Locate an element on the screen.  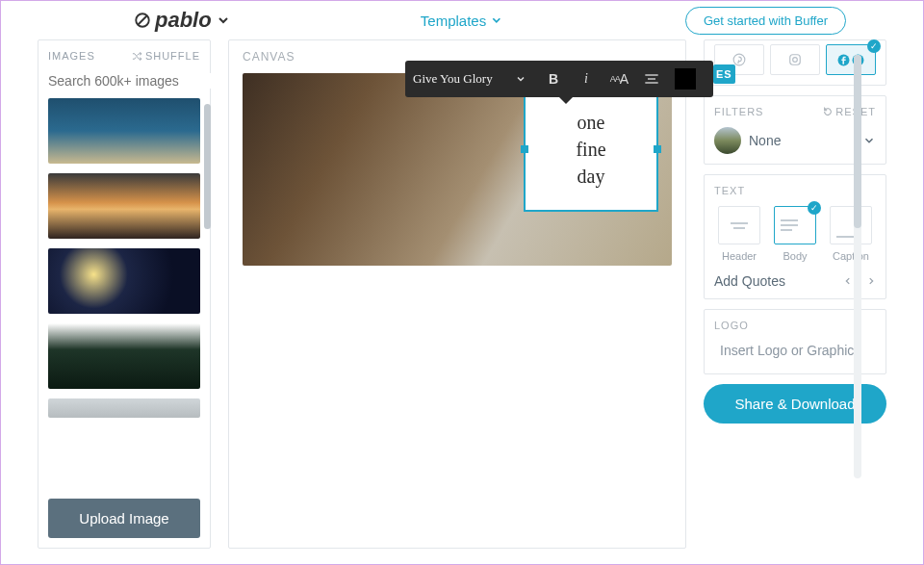
filters-reset-button: RESET is located at coordinates (849, 112).